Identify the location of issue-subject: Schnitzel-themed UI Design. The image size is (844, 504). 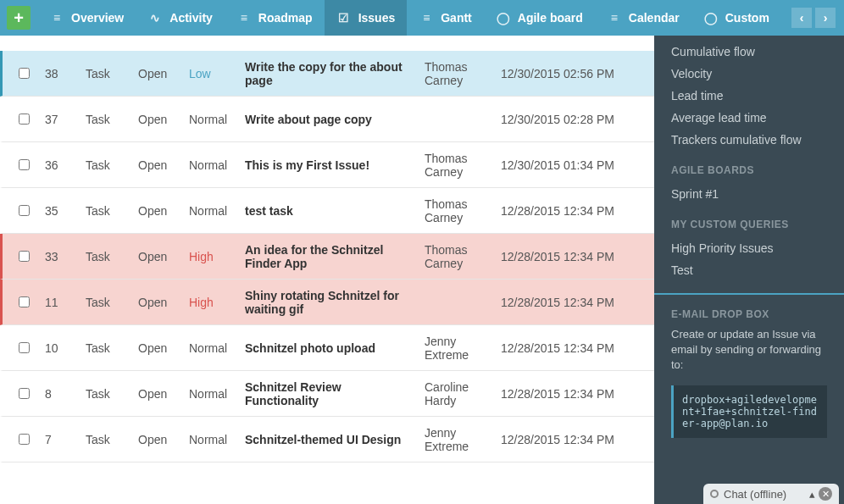
(335, 440).